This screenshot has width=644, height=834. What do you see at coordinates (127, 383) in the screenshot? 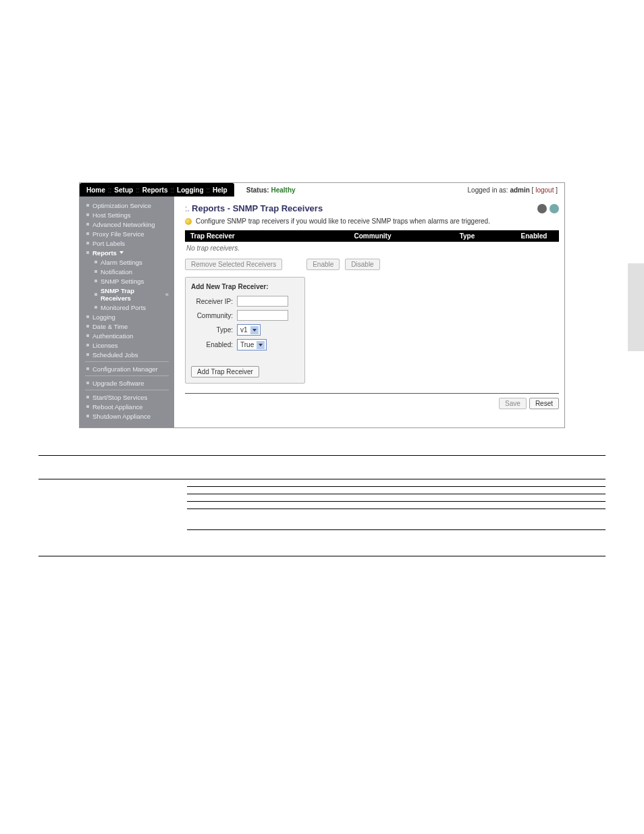
I see `sidebar-item-upgrade: Upgrade Software` at bounding box center [127, 383].